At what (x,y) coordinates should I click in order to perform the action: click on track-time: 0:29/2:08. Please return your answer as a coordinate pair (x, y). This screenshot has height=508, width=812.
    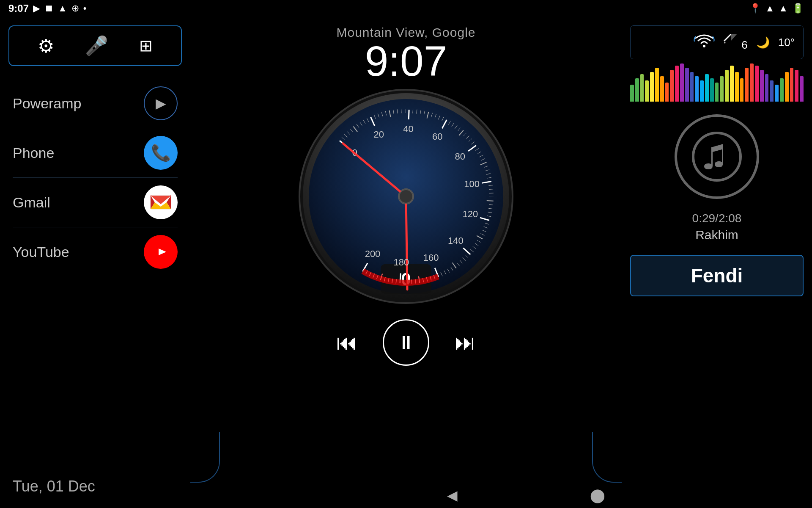
    Looking at the image, I should click on (717, 218).